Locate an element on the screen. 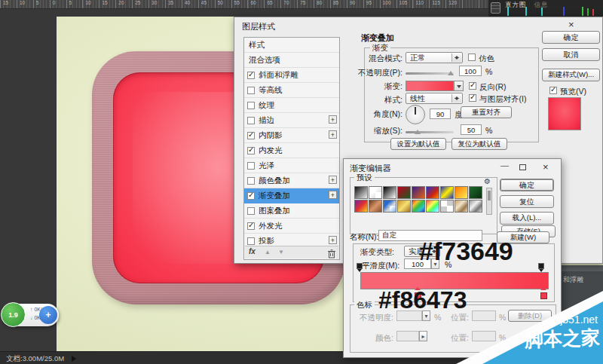 The image size is (603, 364). style-list-item-渐变叠加: 渐变叠加+ is located at coordinates (292, 196).